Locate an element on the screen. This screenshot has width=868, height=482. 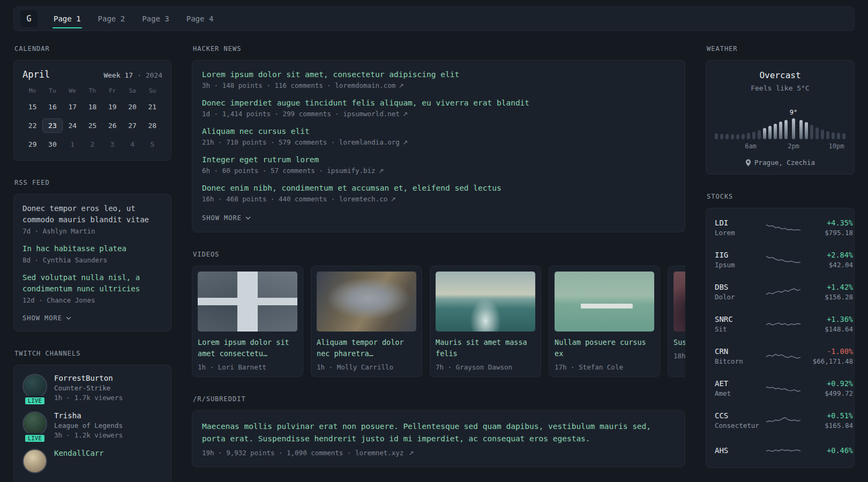
video-title: Lorem ipsum dolor sit amet consectetu… is located at coordinates (248, 348).